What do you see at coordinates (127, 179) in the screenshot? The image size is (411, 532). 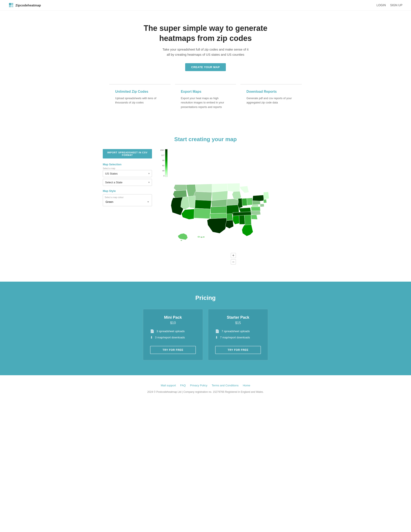 I see `map-controls: IMPORT SPREADSHEET IN CSV FORMAT Map Sel…` at bounding box center [127, 179].